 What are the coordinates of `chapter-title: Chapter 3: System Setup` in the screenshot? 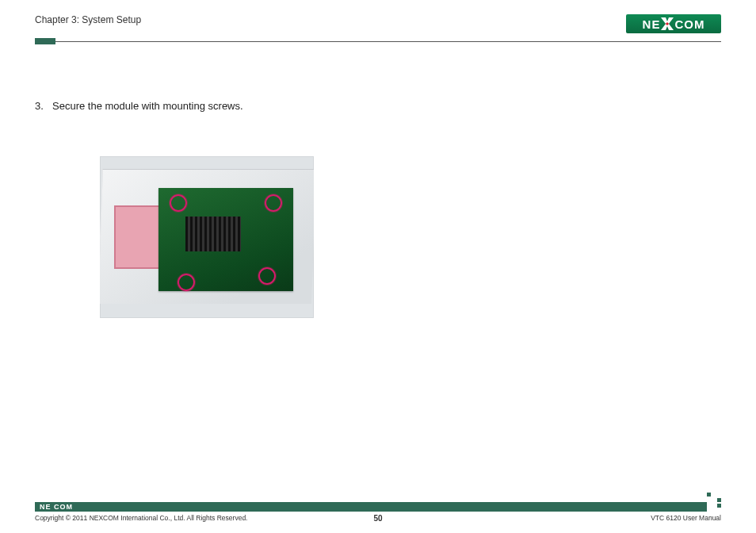 It's located at (88, 20).